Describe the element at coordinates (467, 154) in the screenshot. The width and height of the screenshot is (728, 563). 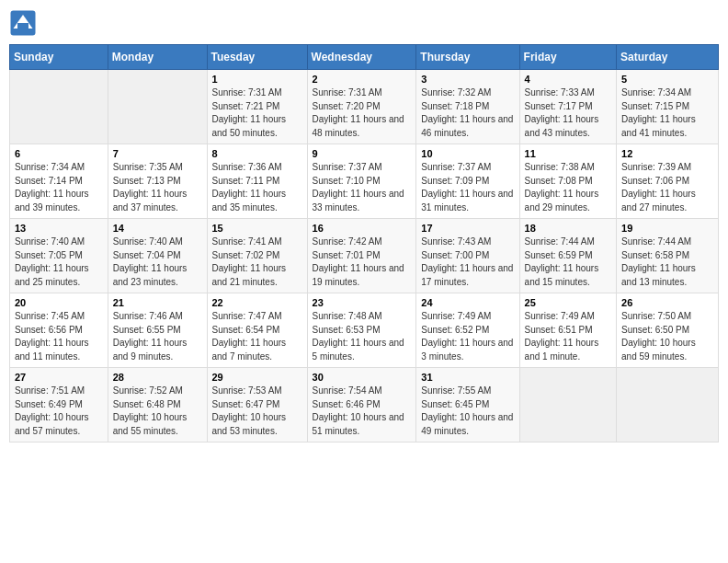
I see `day-number: 10` at that location.